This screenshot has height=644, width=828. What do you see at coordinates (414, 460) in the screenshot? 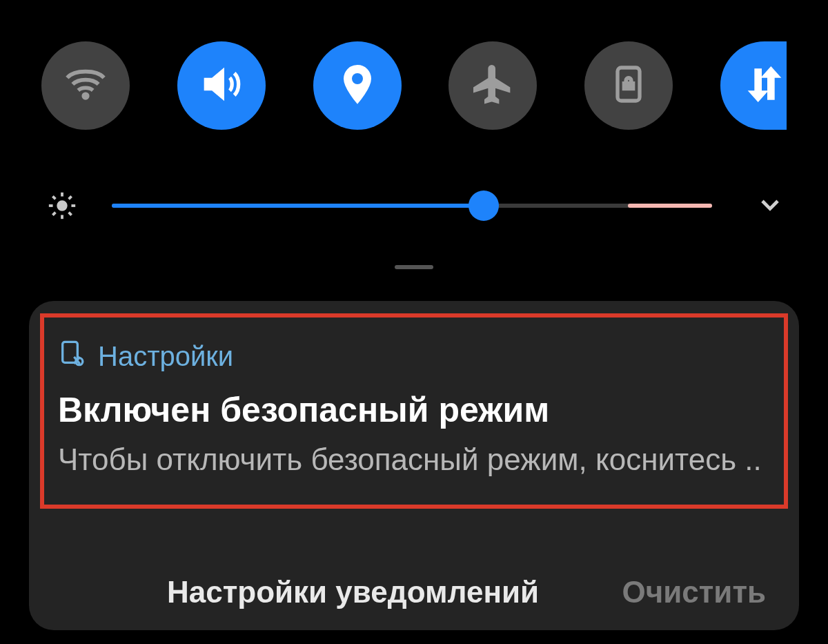
I see `notification-body: Чтобы отключить безопасный режим, коснит…` at bounding box center [414, 460].